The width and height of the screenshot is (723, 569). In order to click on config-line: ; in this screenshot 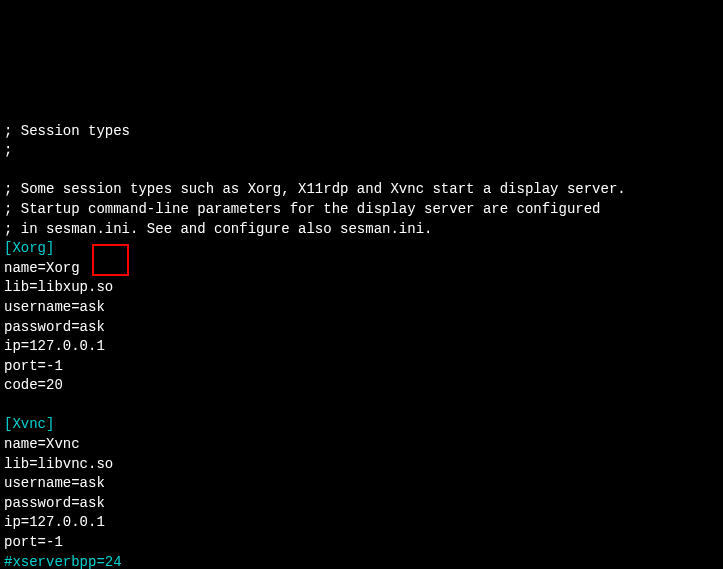, I will do `click(362, 151)`.